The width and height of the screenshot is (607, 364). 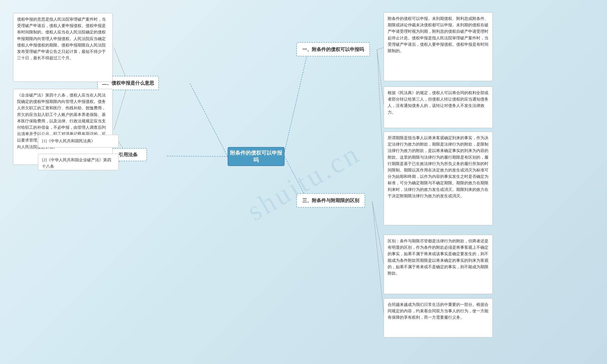 I want to click on leaf-citation-1: [1]《中华人民共和国民法典》, so click(x=78, y=141).